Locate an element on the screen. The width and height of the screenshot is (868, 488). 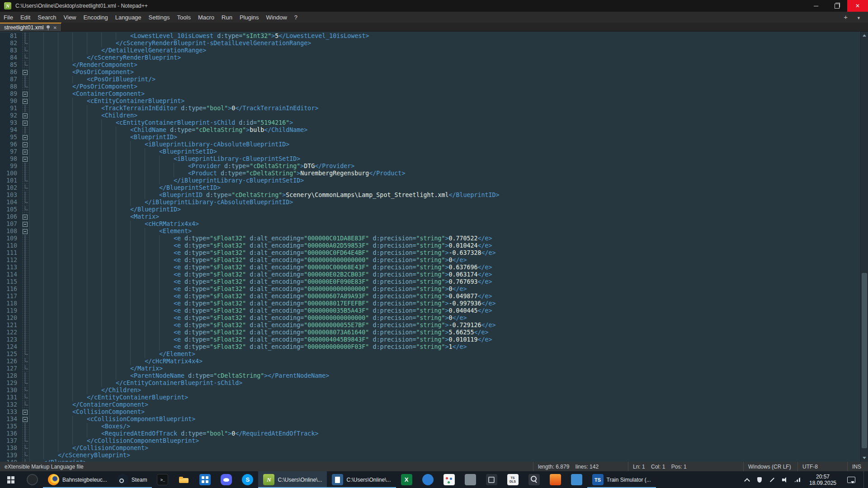
code-line: 90<cEntityContainerBlueprint> is located at coordinates (430, 101).